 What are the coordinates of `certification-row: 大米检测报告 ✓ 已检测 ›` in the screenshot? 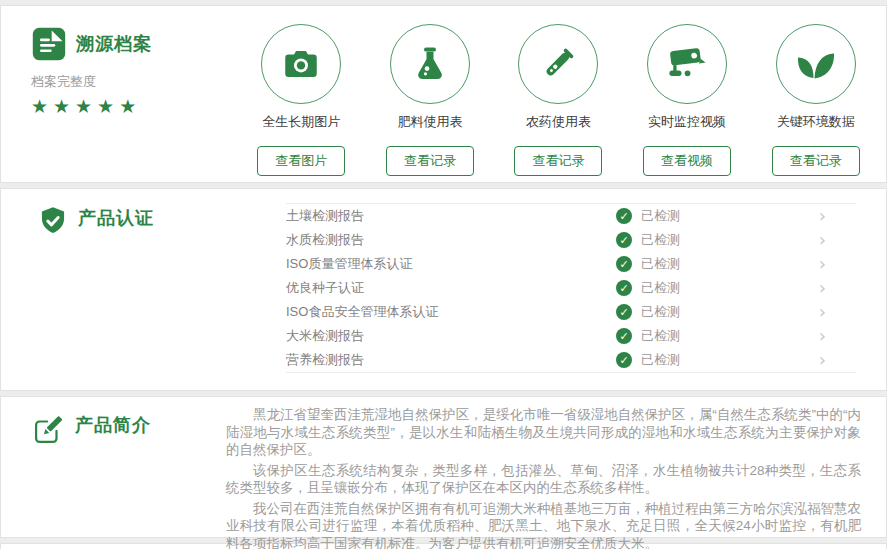 It's located at (571, 336).